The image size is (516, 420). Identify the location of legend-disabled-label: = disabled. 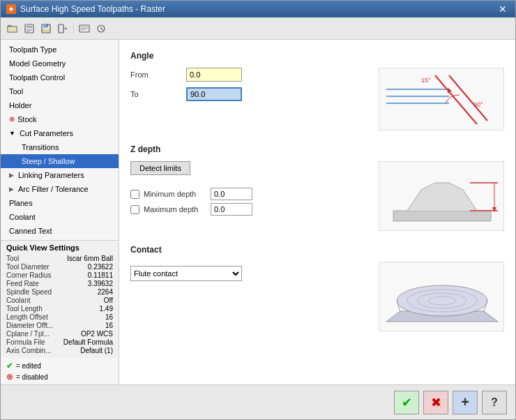
(32, 377).